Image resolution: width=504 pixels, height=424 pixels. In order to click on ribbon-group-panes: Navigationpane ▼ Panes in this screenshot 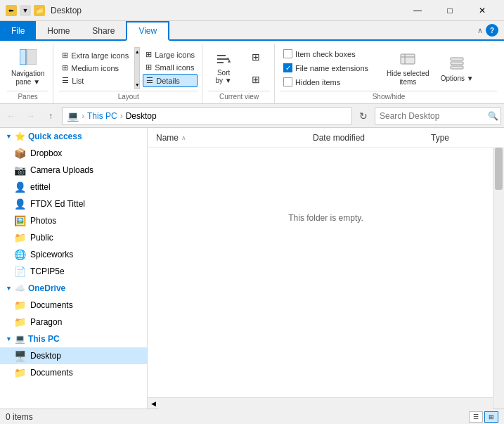, I will do `click(28, 73)`.